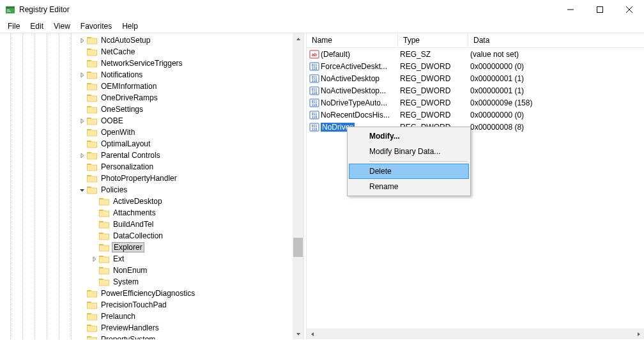 The width and height of the screenshot is (644, 340). What do you see at coordinates (37, 26) in the screenshot?
I see `menu-edit: Edit` at bounding box center [37, 26].